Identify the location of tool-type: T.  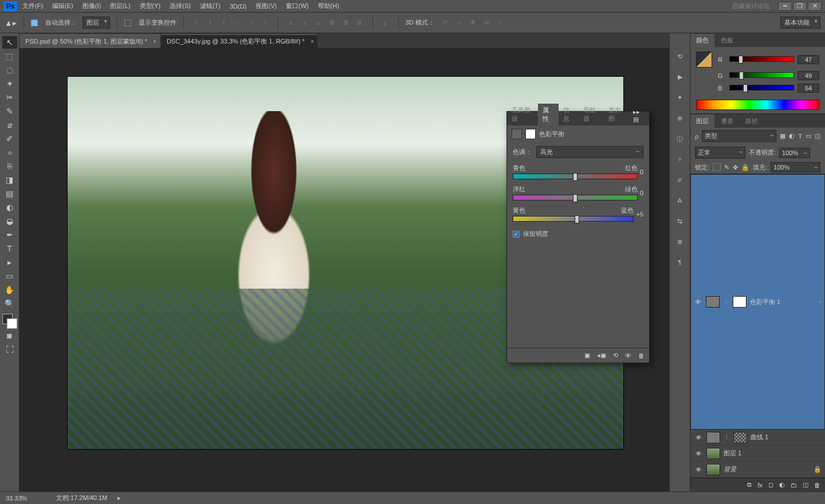
(10, 249).